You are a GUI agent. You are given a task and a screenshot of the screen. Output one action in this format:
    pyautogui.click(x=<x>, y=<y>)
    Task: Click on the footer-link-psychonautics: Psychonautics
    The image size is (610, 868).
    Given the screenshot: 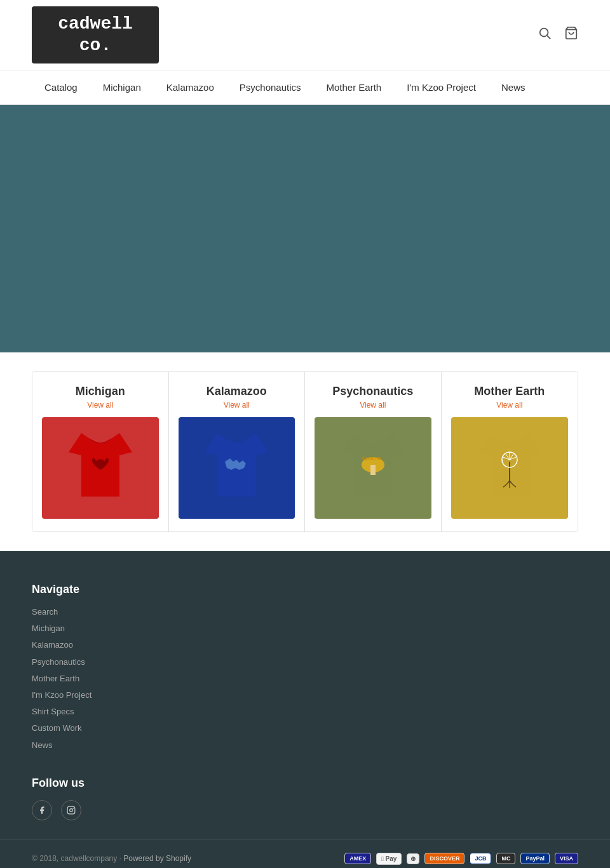 What is the action you would take?
    pyautogui.click(x=305, y=662)
    